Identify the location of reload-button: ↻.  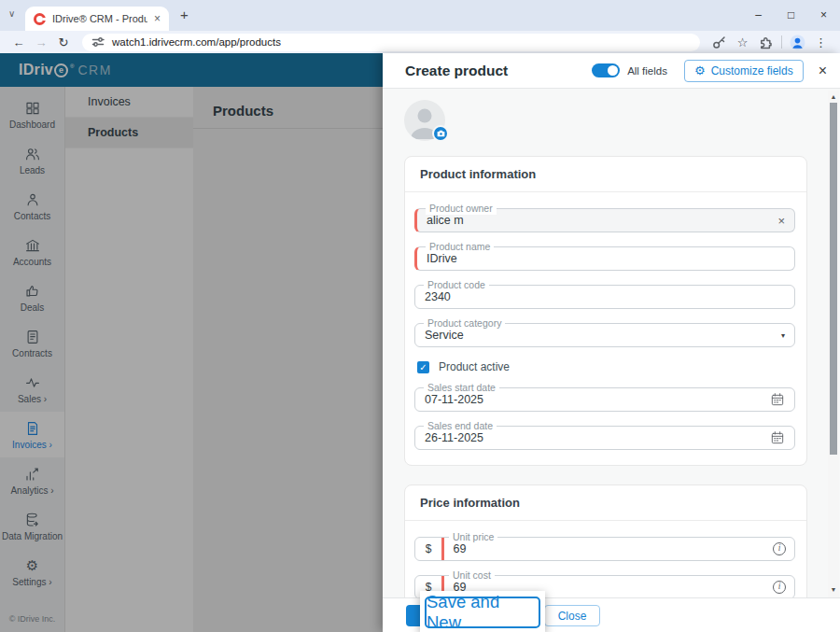
(63, 43).